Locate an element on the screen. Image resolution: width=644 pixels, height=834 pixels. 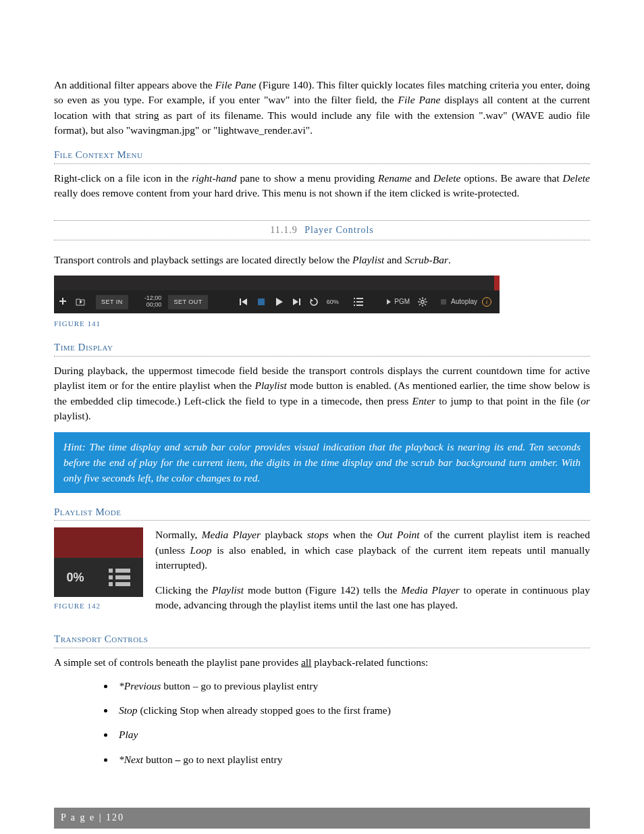
play-icon is located at coordinates (279, 302).